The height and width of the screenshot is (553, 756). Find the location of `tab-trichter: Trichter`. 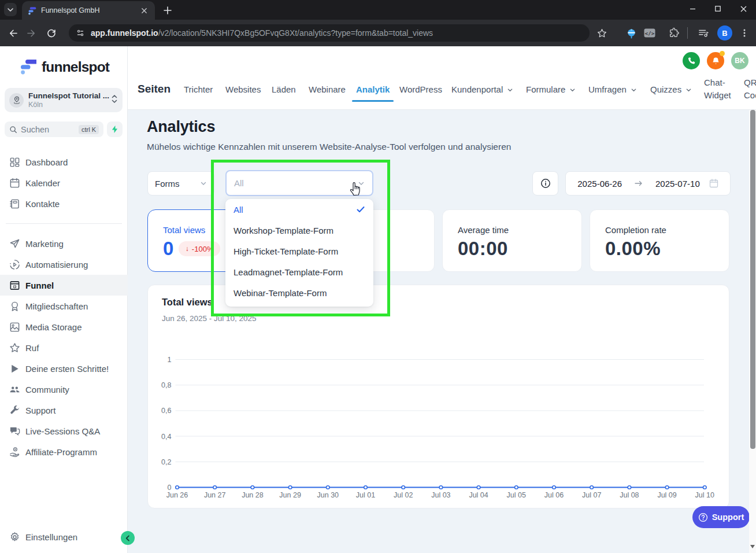

tab-trichter: Trichter is located at coordinates (198, 89).